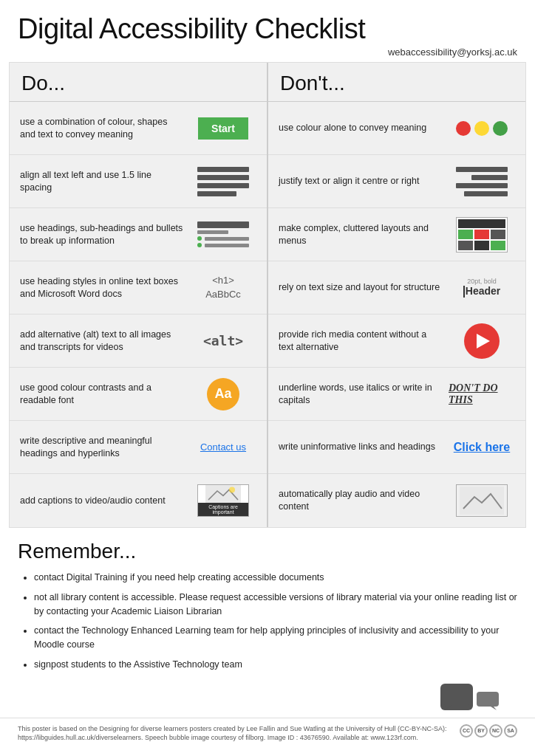 Image resolution: width=535 pixels, height=756 pixels. Describe the element at coordinates (268, 697) in the screenshot. I see `remember-footer` at that location.